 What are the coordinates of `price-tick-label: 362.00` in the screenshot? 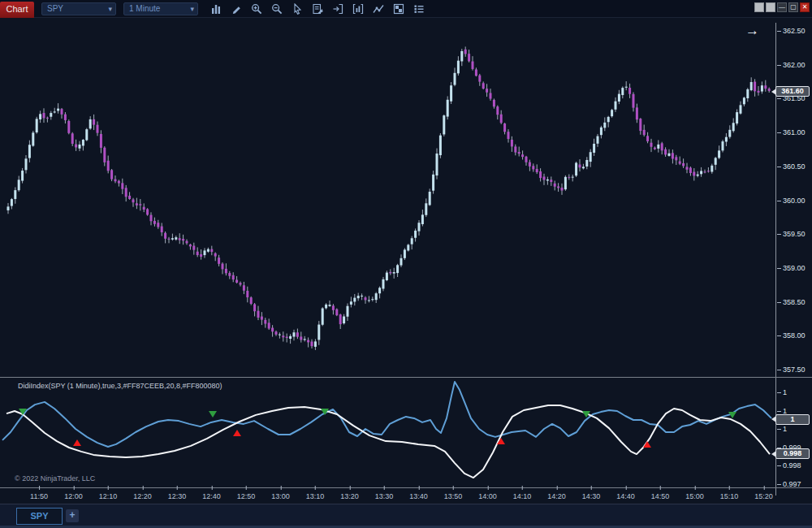 It's located at (794, 65).